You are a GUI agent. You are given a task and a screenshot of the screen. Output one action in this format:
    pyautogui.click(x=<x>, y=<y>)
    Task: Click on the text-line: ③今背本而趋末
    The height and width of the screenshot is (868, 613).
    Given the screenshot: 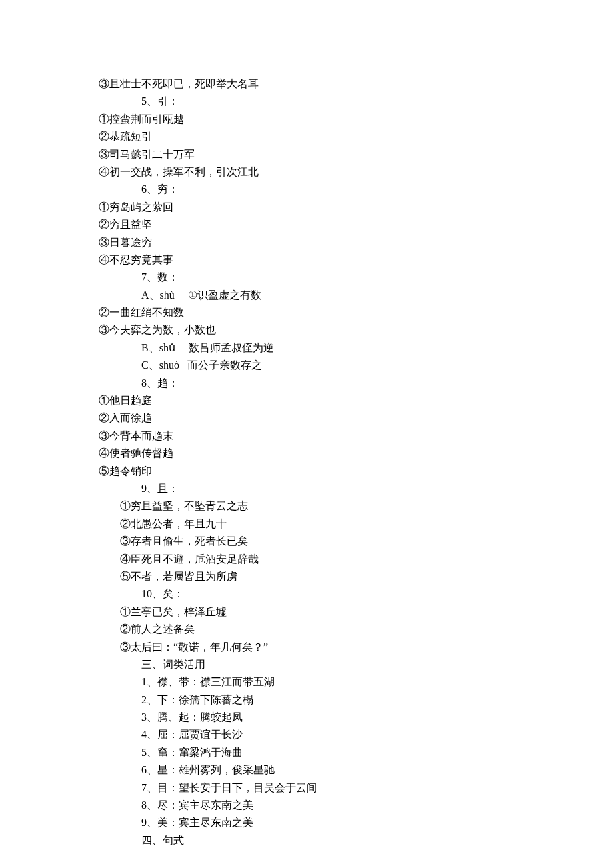 What is the action you would take?
    pyautogui.click(x=306, y=436)
    